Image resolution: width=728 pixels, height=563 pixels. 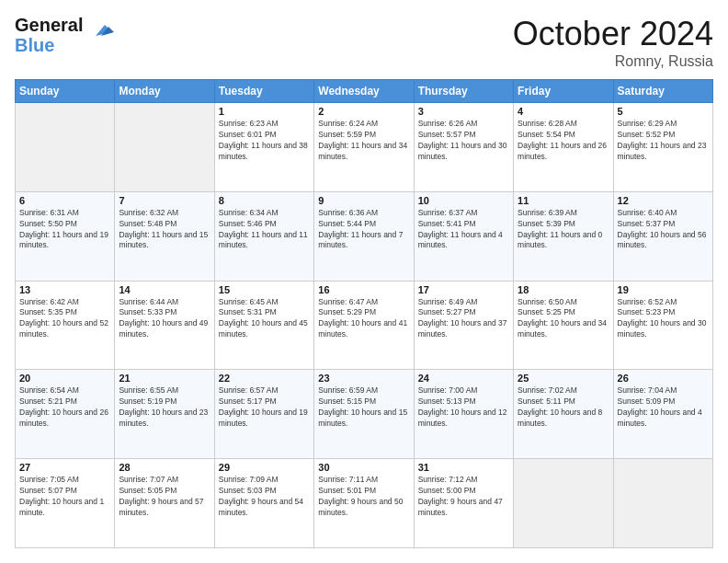 What do you see at coordinates (613, 42) in the screenshot?
I see `title-block: October 2024 Romny, Russia` at bounding box center [613, 42].